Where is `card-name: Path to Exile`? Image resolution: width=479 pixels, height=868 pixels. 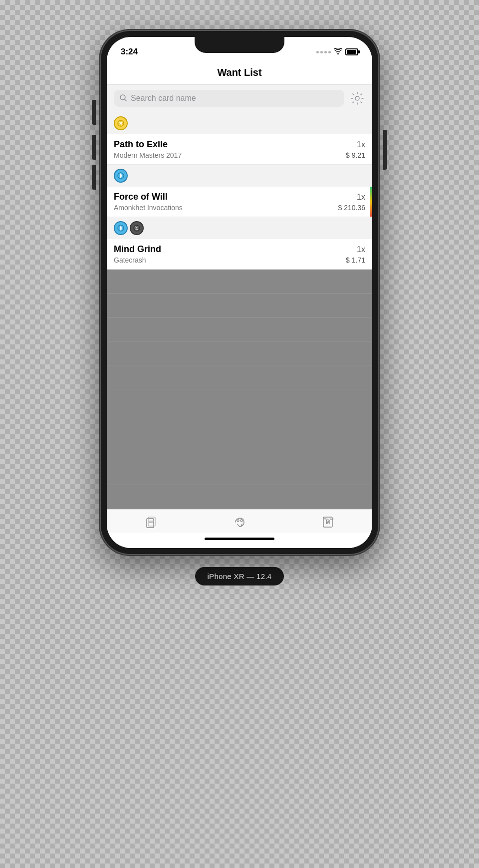 card-name: Path to Exile is located at coordinates (141, 145).